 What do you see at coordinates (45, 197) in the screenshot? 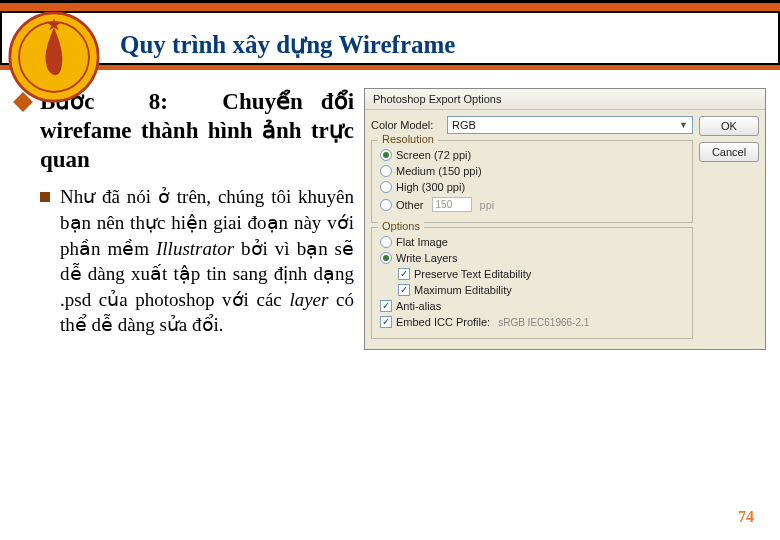
I see `square-bullet-icon` at bounding box center [45, 197].